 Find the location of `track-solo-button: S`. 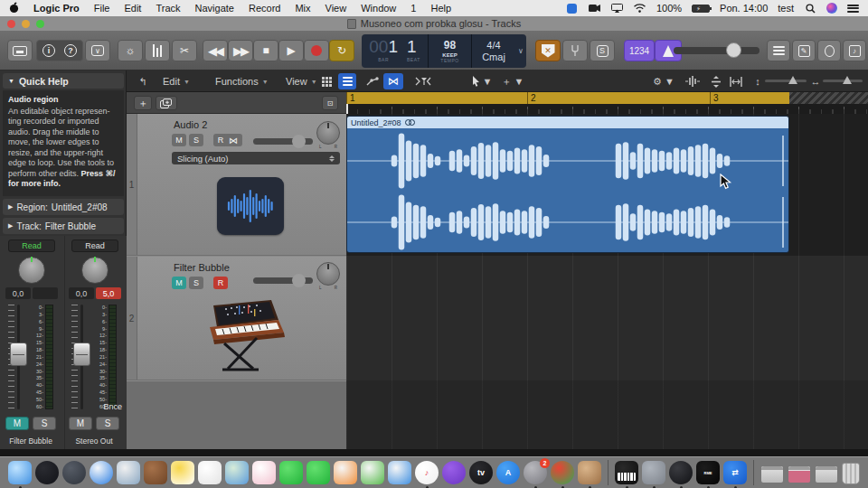

track-solo-button: S is located at coordinates (196, 283).